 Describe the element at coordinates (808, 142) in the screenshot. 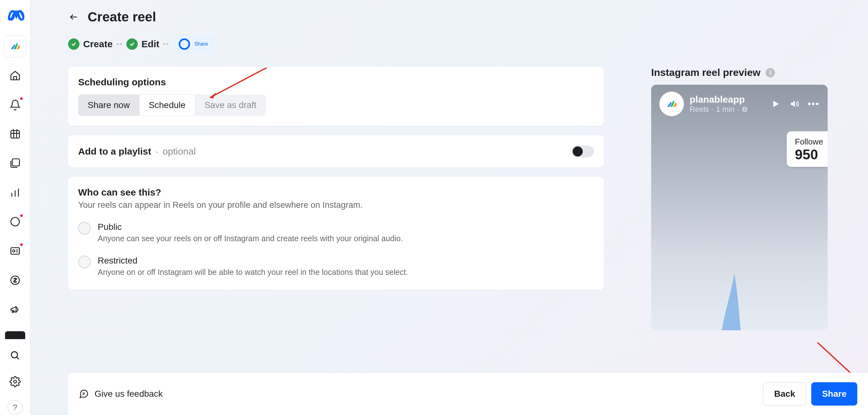

I see `followers-label: Followe` at that location.